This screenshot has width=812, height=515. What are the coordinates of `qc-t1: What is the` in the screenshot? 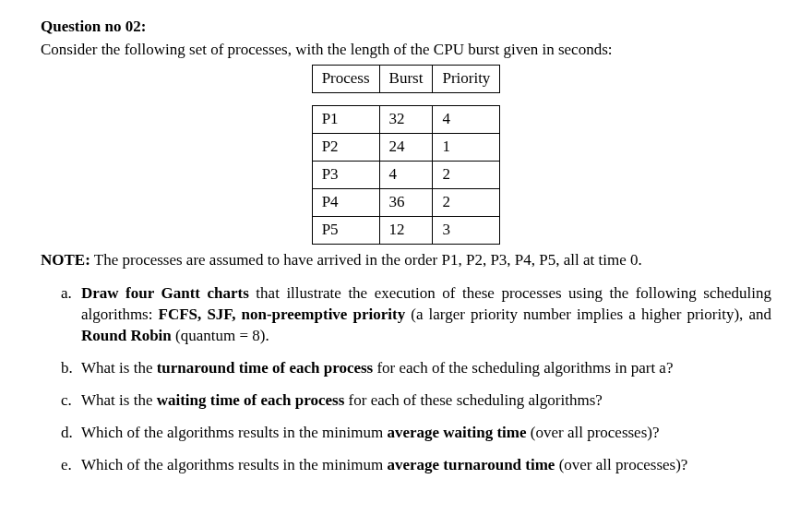 It's located at (119, 401).